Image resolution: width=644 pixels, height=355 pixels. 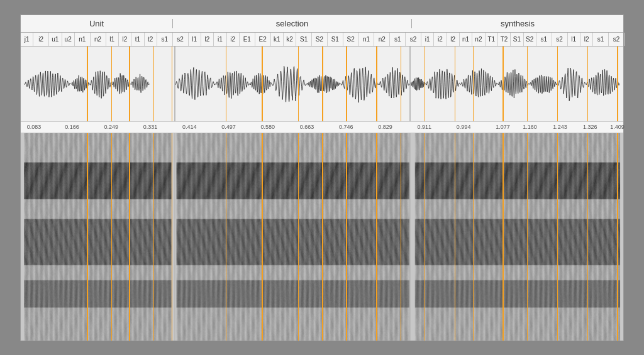 What do you see at coordinates (464, 127) in the screenshot?
I see `timeline-tick: 0.994` at bounding box center [464, 127].